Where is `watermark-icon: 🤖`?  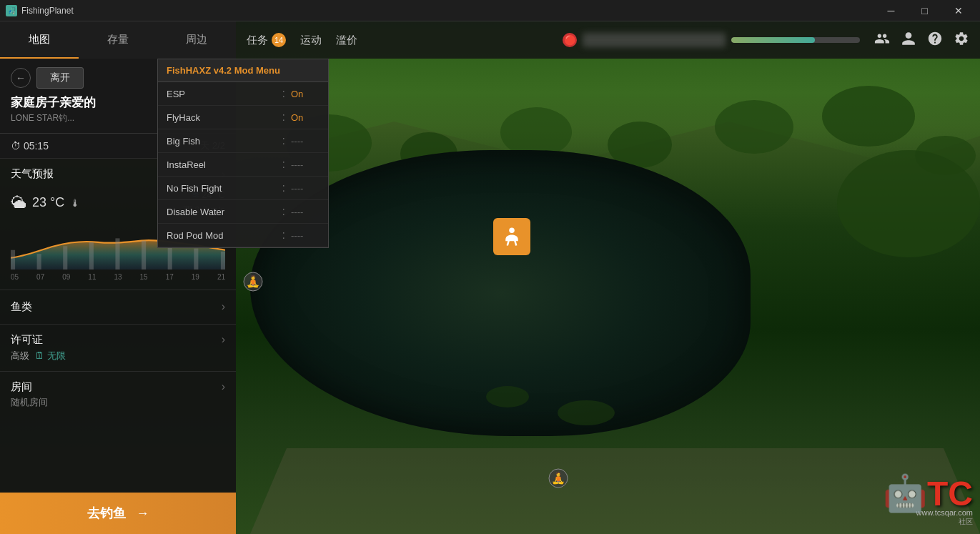 watermark-icon: 🤖 is located at coordinates (905, 493).